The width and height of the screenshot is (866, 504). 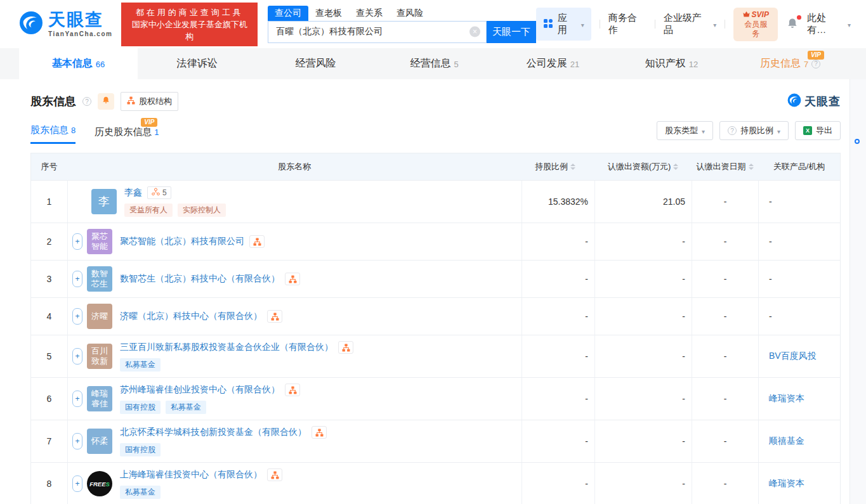 I want to click on scroll-anchor-dot, so click(x=857, y=141).